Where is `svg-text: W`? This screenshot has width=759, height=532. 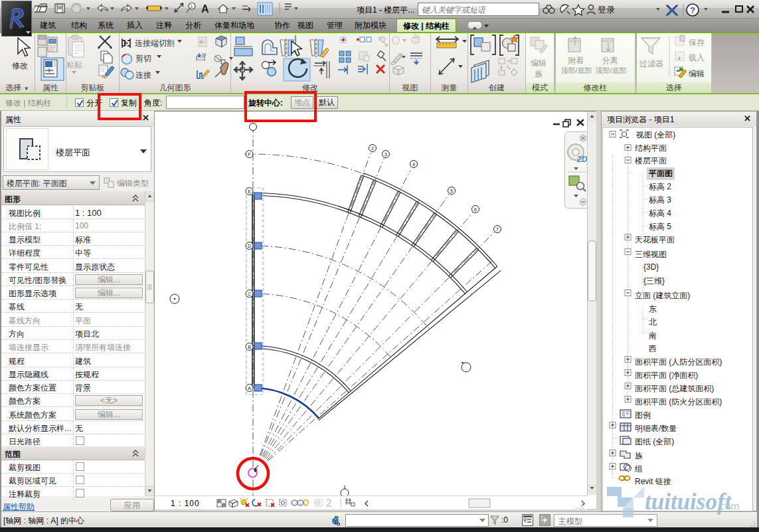 svg-text: W is located at coordinates (205, 54).